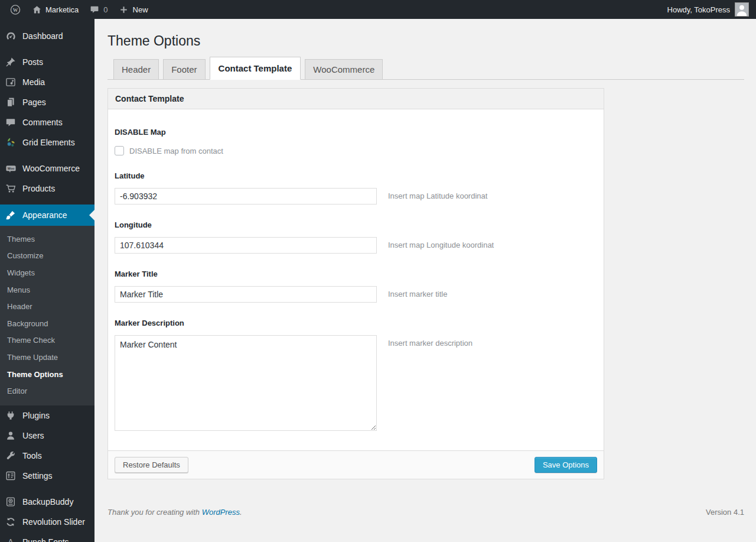 This screenshot has height=542, width=756. What do you see at coordinates (246, 294) in the screenshot?
I see `marker-title-input` at bounding box center [246, 294].